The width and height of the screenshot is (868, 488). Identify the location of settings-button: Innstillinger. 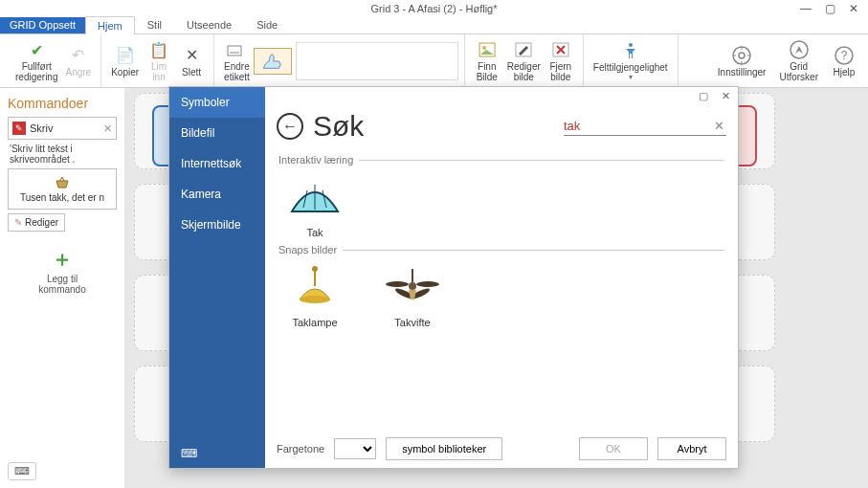
(743, 61).